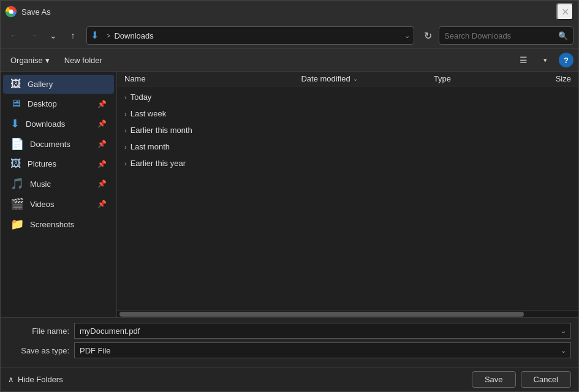  What do you see at coordinates (506, 36) in the screenshot?
I see `search-box: 🔍` at bounding box center [506, 36].